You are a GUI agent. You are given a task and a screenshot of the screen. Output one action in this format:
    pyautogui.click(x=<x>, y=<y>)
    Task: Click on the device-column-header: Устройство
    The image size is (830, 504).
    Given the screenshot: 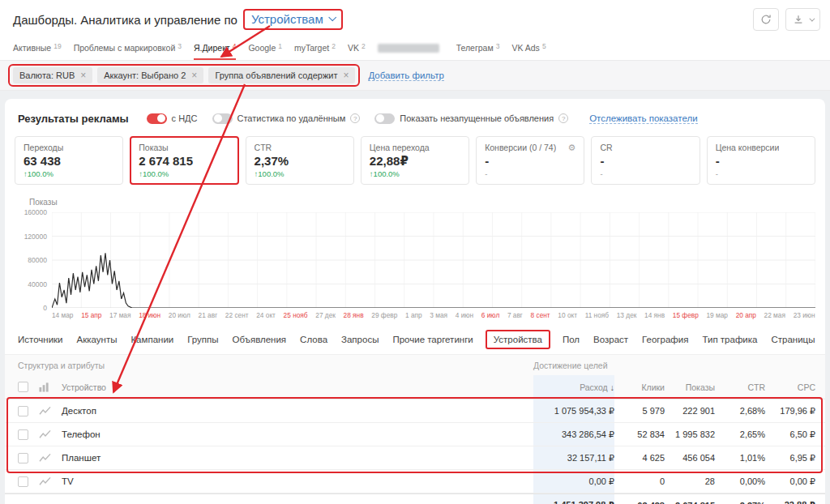 What is the action you would take?
    pyautogui.click(x=297, y=387)
    